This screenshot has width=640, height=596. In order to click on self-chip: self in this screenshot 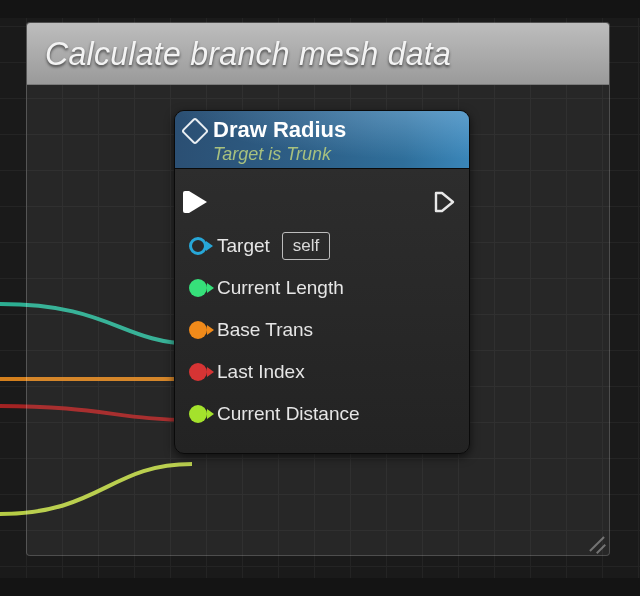, I will do `click(306, 246)`.